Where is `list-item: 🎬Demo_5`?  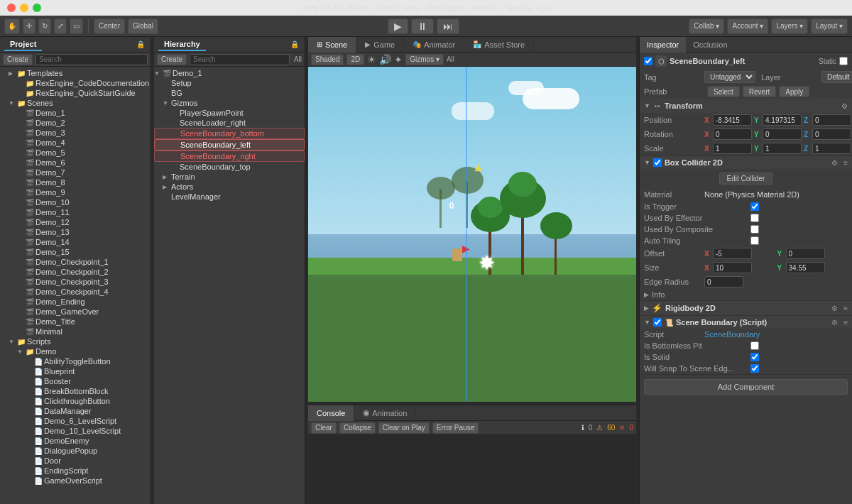
list-item: 🎬Demo_5 is located at coordinates (75, 153).